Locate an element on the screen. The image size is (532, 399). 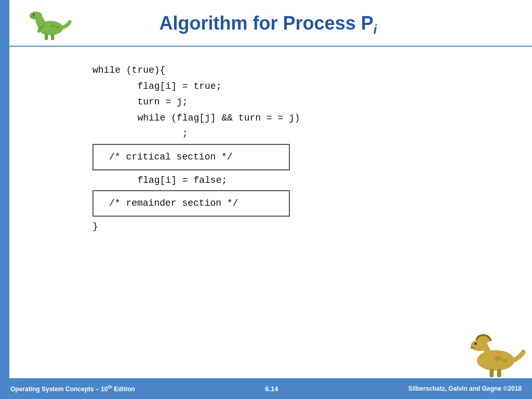
left-accent-bar is located at coordinates (5, 200).